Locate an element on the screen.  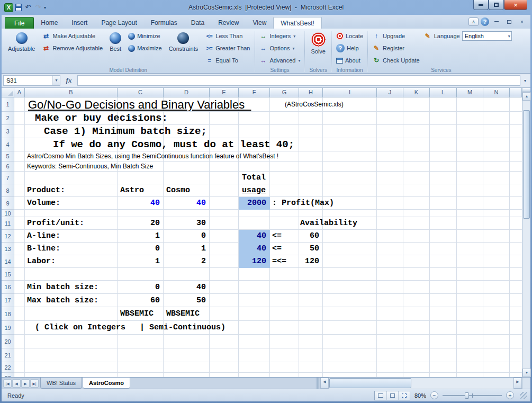
advanced-button: ↔ Advanced ▾ is located at coordinates (280, 60).